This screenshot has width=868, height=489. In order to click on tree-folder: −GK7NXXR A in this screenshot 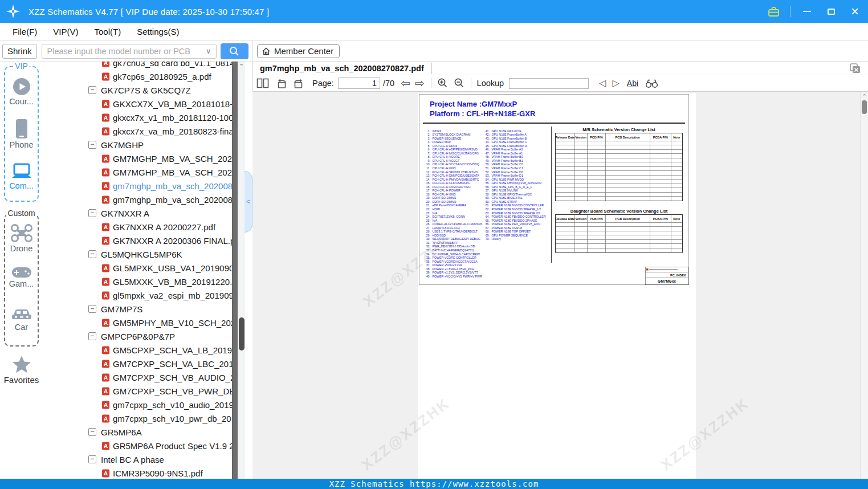, I will do `click(137, 213)`.